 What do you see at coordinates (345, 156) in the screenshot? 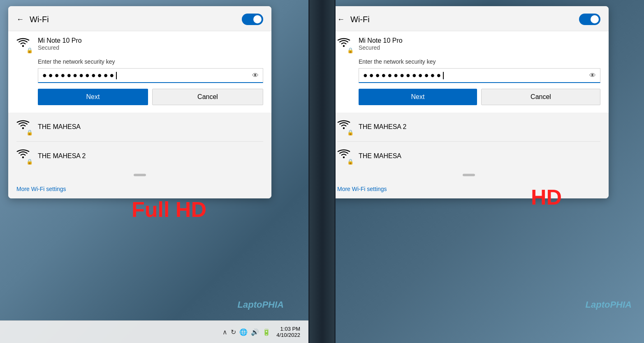
I see `right-wifi-icon-2: 🔒` at bounding box center [345, 156].